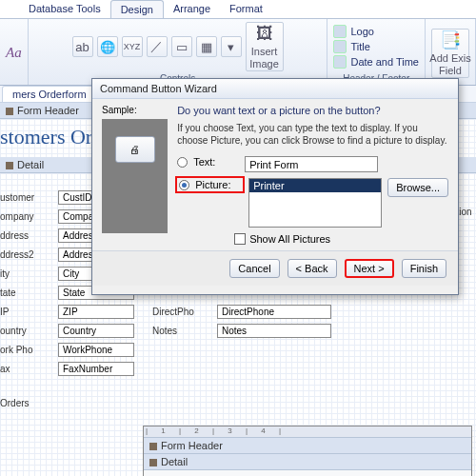 Image resolution: width=476 pixels, height=476 pixels. Describe the element at coordinates (135, 110) in the screenshot. I see `sample-label: Sample:` at that location.